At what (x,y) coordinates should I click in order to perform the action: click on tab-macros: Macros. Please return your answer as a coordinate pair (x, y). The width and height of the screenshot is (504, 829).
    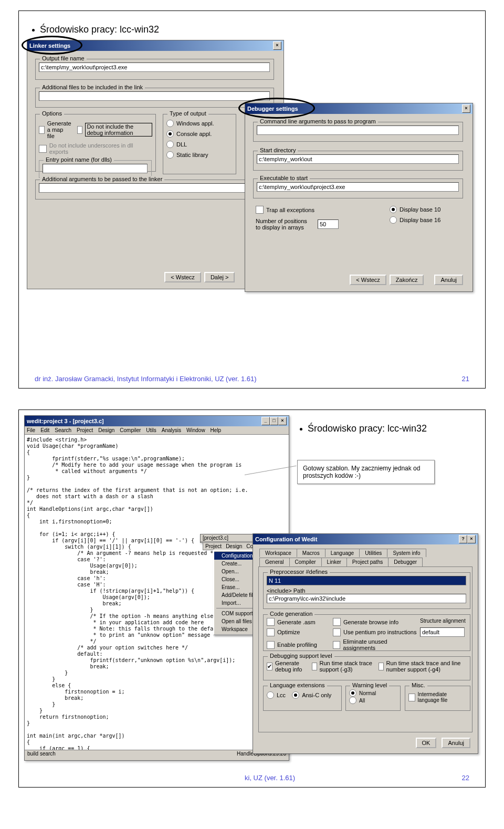
    Looking at the image, I should click on (311, 553).